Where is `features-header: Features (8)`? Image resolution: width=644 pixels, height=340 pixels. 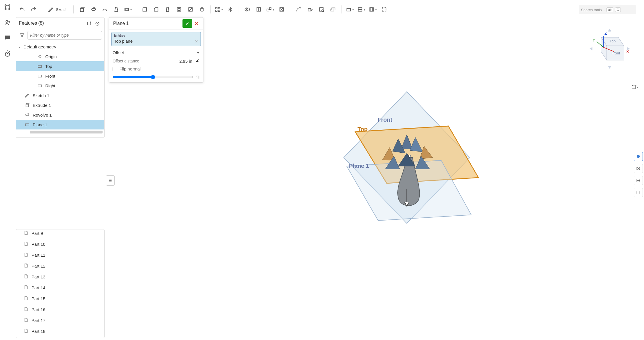
features-header: Features (8) is located at coordinates (60, 23).